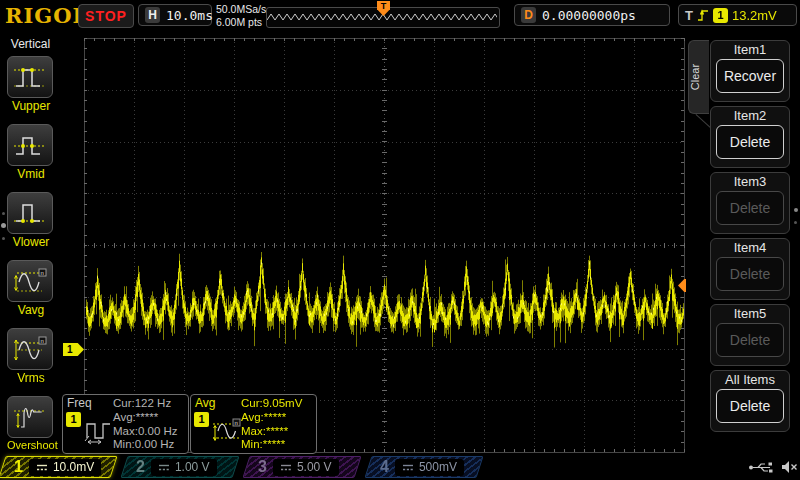  What do you see at coordinates (31, 242) in the screenshot?
I see `vlower-label: Vlower` at bounding box center [31, 242].